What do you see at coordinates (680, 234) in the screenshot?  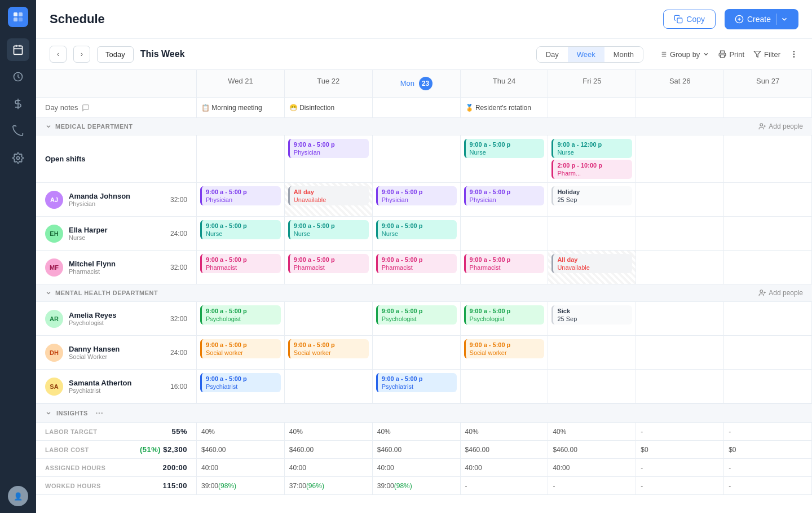 I see `ella-sat26` at bounding box center [680, 234].